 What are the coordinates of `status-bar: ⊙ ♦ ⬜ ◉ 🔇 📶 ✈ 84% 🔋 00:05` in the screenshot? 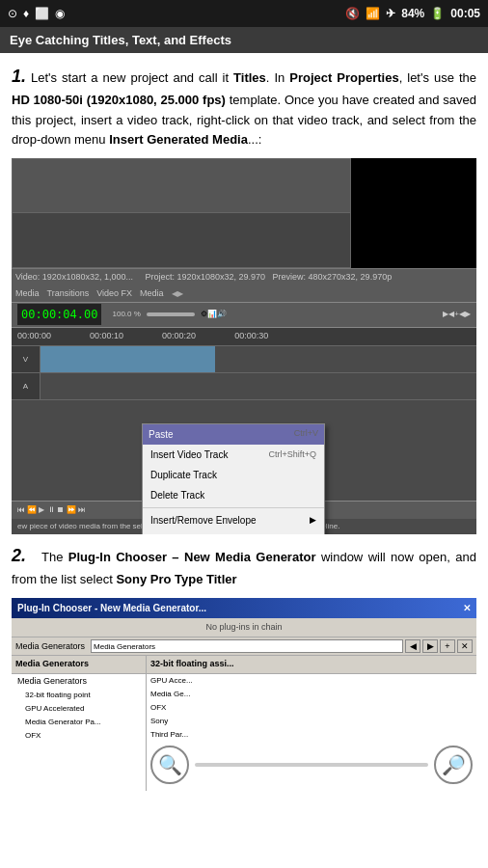 It's located at (244, 14).